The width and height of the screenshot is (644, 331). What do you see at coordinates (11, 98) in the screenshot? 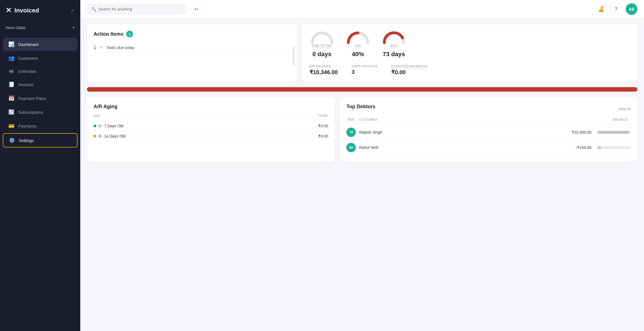
I see `payment-plans-icon: 📅` at bounding box center [11, 98].